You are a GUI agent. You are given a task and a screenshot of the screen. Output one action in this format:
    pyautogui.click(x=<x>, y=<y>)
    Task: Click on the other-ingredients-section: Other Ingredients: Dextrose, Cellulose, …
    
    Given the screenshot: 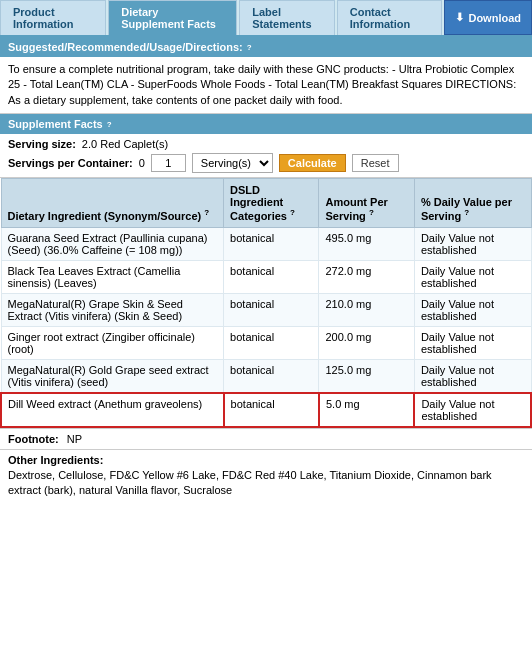 What is the action you would take?
    pyautogui.click(x=266, y=476)
    